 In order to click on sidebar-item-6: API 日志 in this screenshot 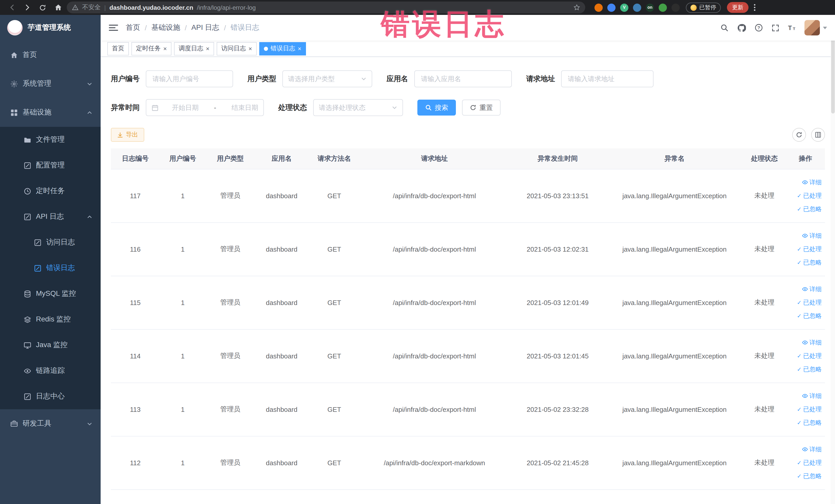, I will do `click(50, 217)`.